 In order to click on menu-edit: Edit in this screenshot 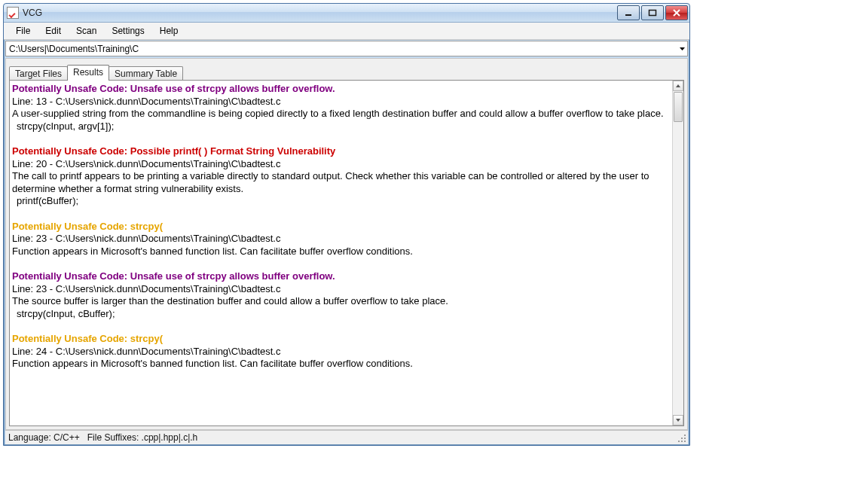, I will do `click(53, 31)`.